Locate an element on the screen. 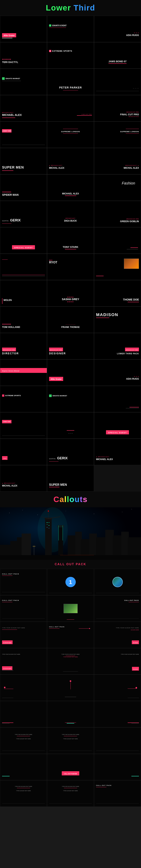  lt2-cell-6: THOME DOE is located at coordinates (118, 293).